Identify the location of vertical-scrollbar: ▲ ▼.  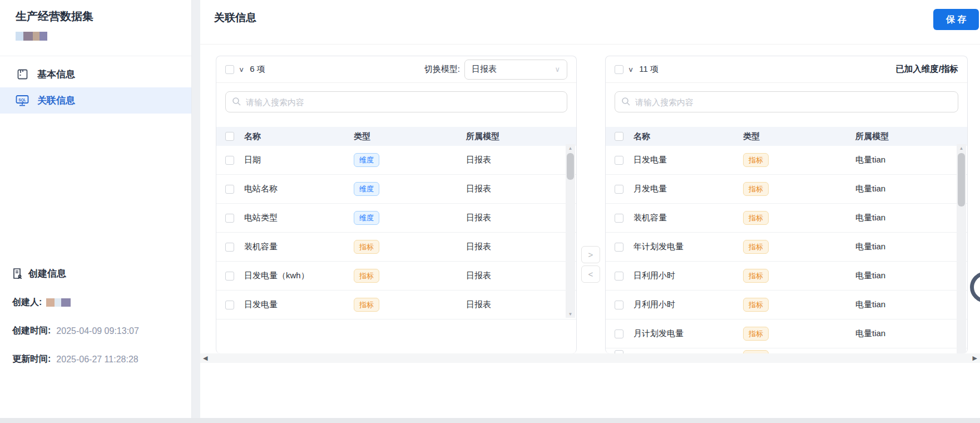
(571, 231).